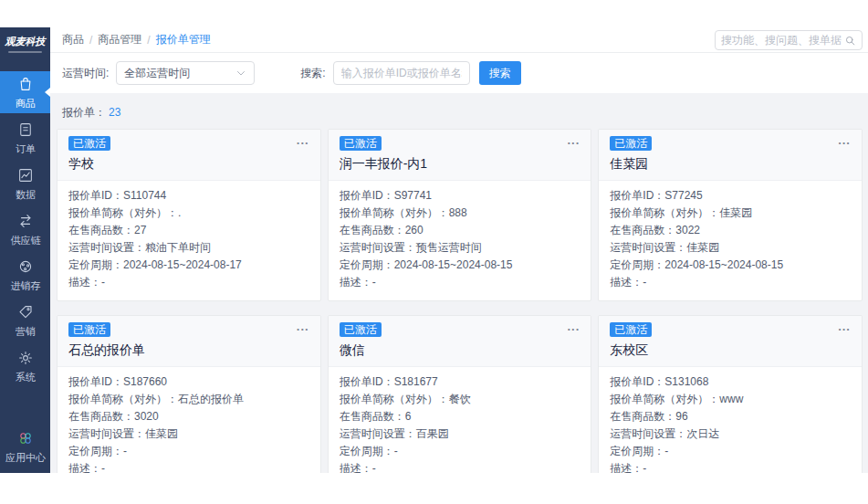  Describe the element at coordinates (460, 341) in the screenshot. I see `quotation-card-header: 已激活 ... 微信` at that location.